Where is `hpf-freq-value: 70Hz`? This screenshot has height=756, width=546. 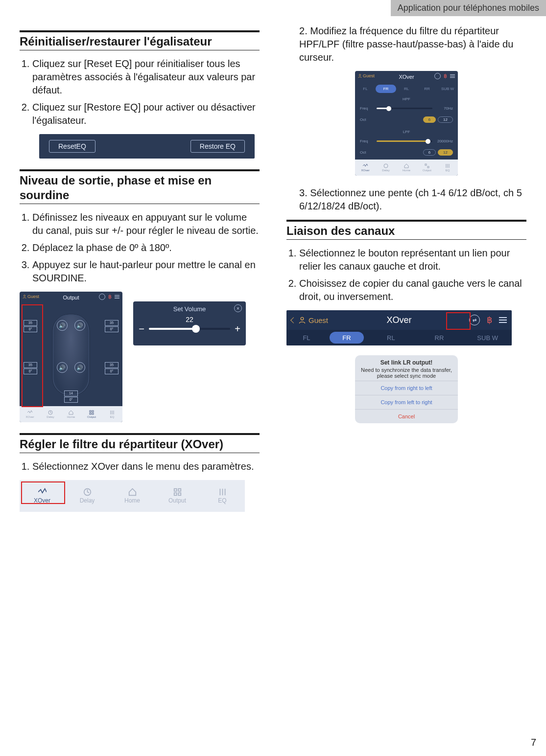
hpf-freq-value: 70Hz is located at coordinates (445, 109).